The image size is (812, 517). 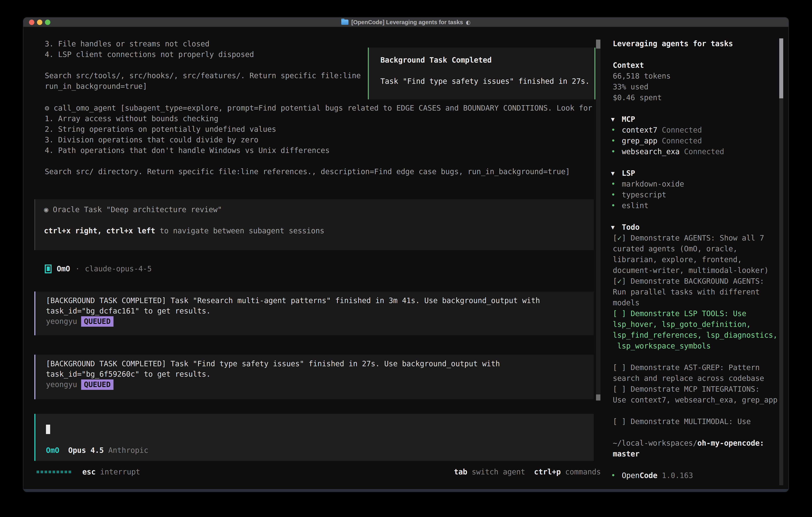 What do you see at coordinates (40, 22) in the screenshot?
I see `traffic-lights` at bounding box center [40, 22].